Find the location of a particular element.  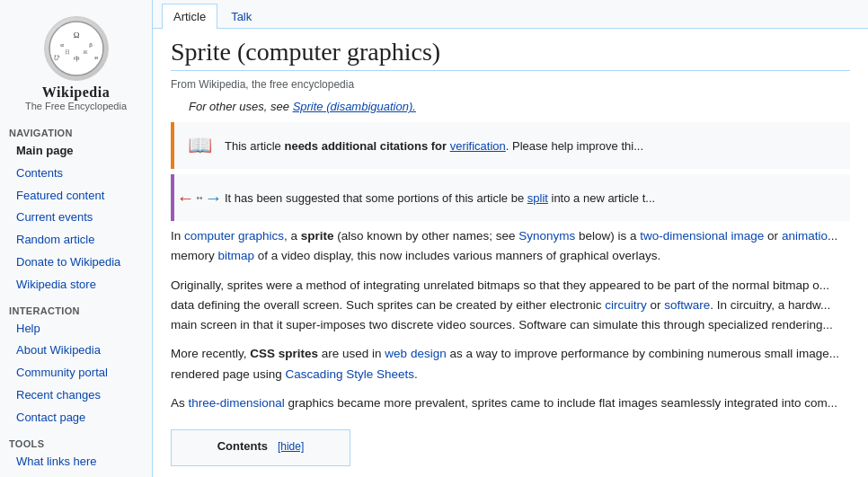

sidebar-item-community-portal: Community portal is located at coordinates (75, 374).